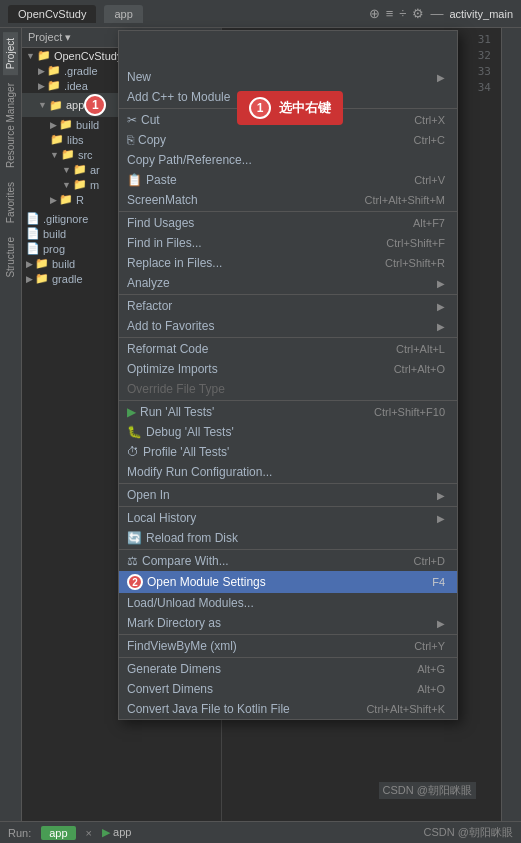 This screenshot has height=843, width=521. What do you see at coordinates (288, 623) in the screenshot?
I see `menu-item-mark-directory: Mark Directory as ▶` at bounding box center [288, 623].